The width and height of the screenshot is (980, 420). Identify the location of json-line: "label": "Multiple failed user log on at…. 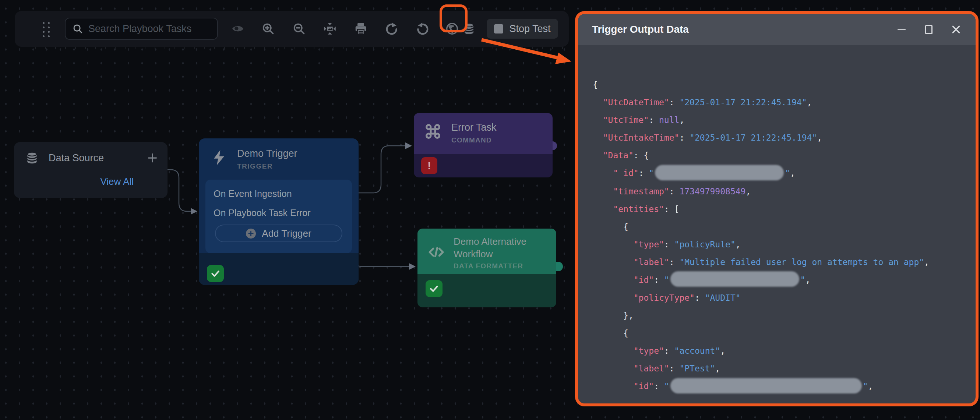
(777, 262).